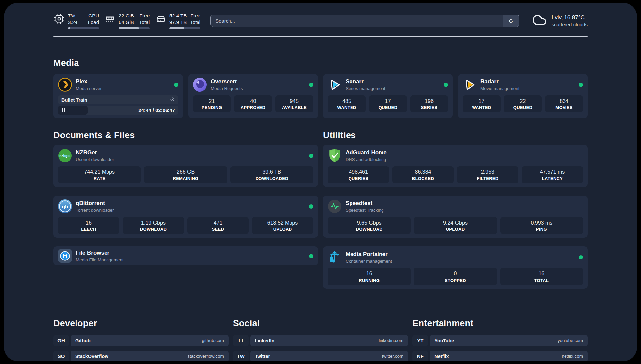 Image resolution: width=641 pixels, height=364 pixels. I want to click on bookmark-url: github.com, so click(213, 340).